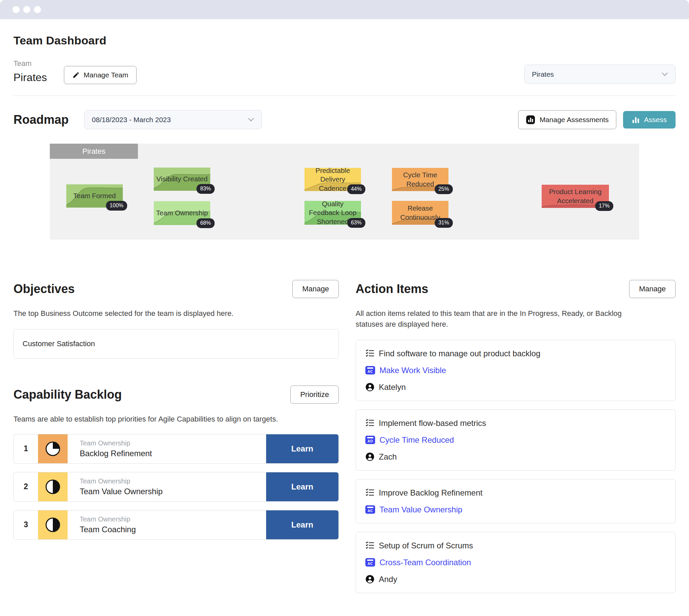 This screenshot has height=616, width=689. What do you see at coordinates (30, 78) in the screenshot?
I see `team-name: Pirates` at bounding box center [30, 78].